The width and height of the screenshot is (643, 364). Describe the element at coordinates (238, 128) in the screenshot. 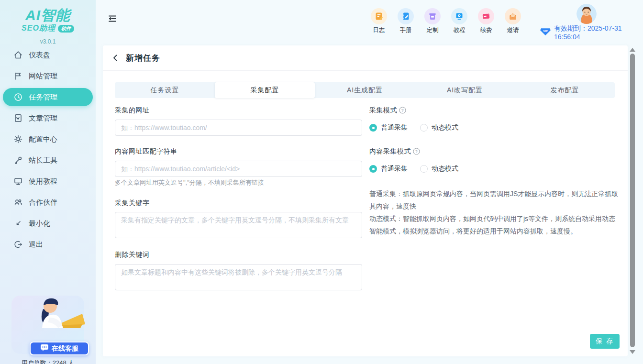

I see `collect-url-input` at that location.